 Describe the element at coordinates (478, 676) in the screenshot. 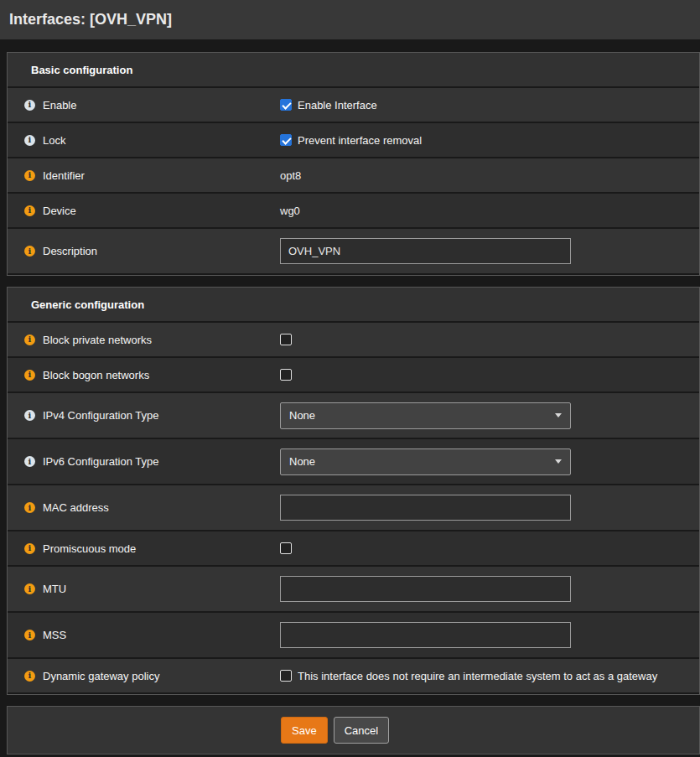

I see `dynamic-gateway-checkbox-label: This interface does not require an inter…` at that location.